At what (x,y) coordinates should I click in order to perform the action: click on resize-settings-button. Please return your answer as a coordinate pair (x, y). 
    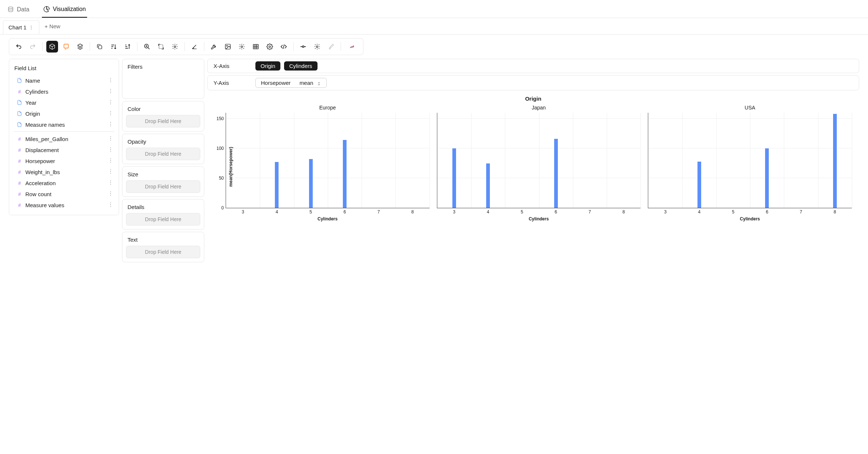
    Looking at the image, I should click on (175, 47).